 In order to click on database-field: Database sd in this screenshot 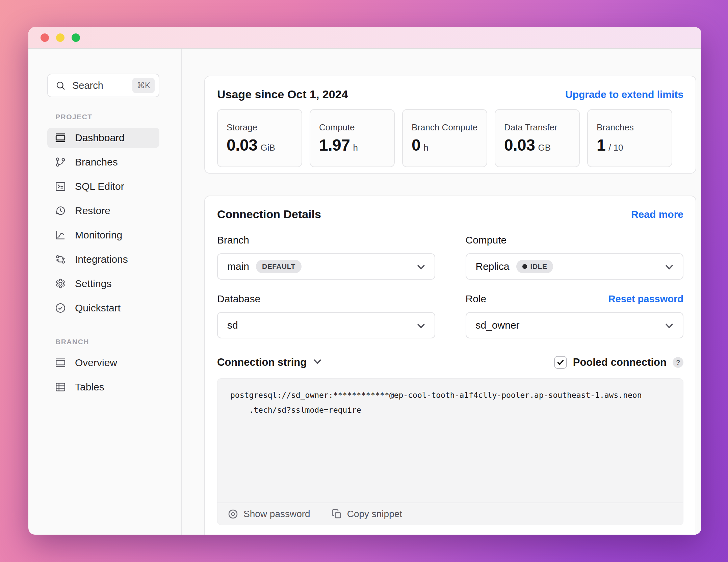, I will do `click(326, 315)`.